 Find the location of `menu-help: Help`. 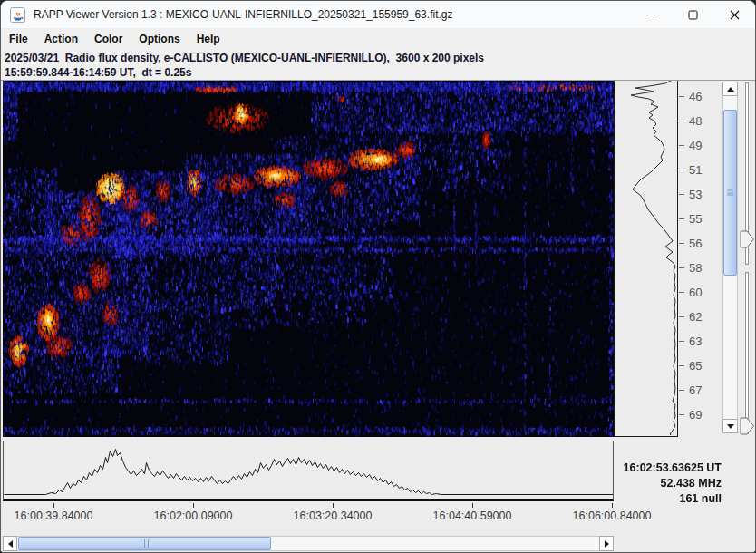

menu-help: Help is located at coordinates (208, 39).